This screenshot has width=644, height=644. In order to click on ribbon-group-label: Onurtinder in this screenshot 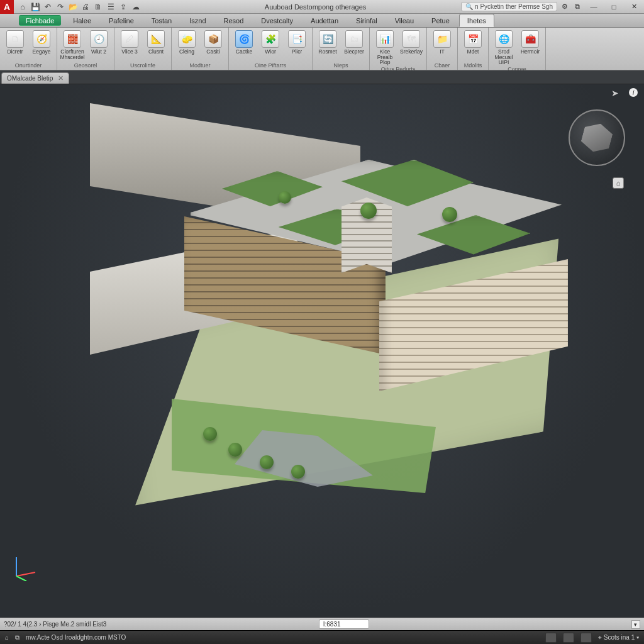, I will do `click(28, 65)`.